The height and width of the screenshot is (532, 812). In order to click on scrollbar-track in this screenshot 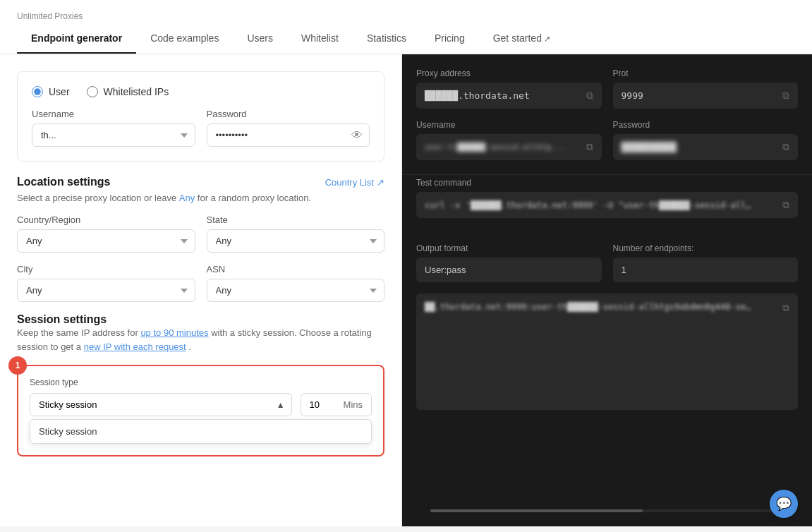, I will do `click(607, 511)`.